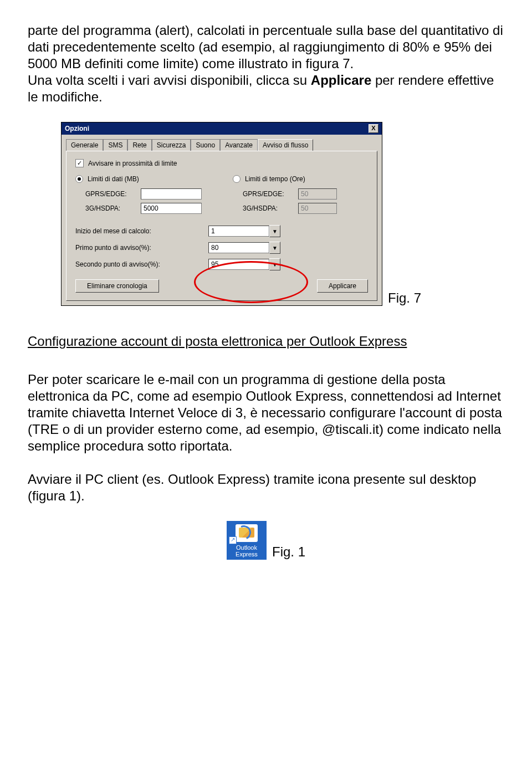  Describe the element at coordinates (205, 145) in the screenshot. I see `tab-suono: Suono` at that location.